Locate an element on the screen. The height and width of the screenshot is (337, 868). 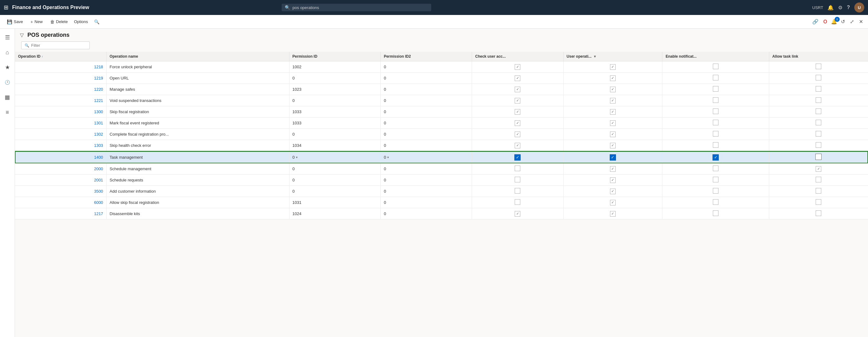
table-row: 1300 Skip fiscal registration 1033 0 ✓ ✓ is located at coordinates (441, 112).